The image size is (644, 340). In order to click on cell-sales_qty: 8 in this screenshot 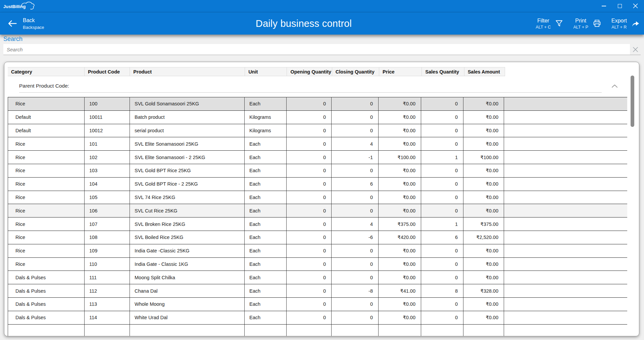, I will do `click(442, 291)`.